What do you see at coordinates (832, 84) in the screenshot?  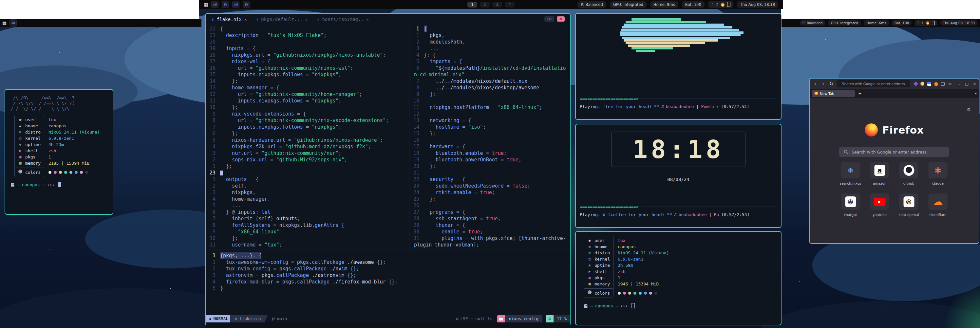 I see `reload-button: ↻` at bounding box center [832, 84].